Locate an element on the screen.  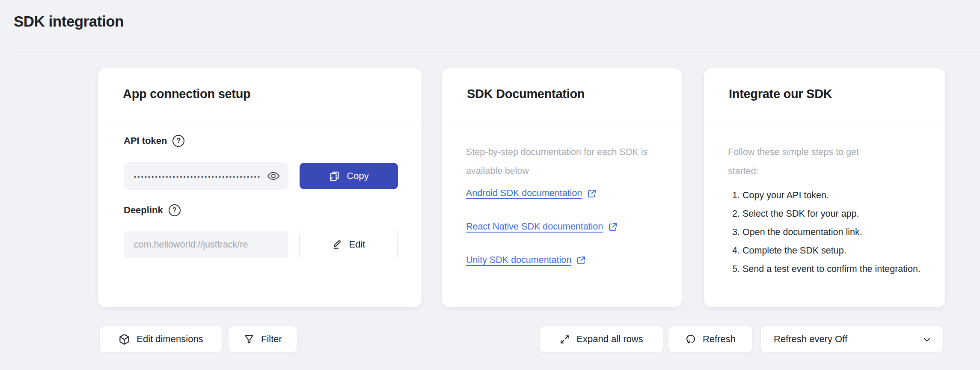
refresh-every-selected-value: Refresh every Off is located at coordinates (811, 339).